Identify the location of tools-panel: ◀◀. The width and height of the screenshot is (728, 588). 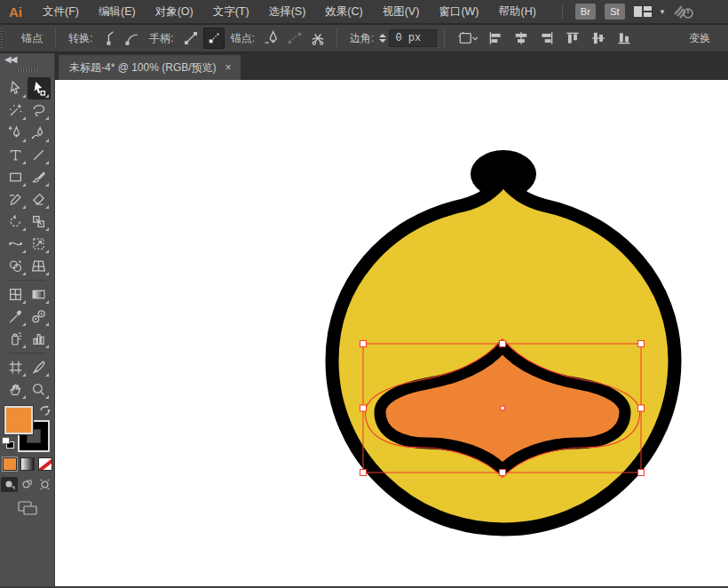
(28, 320).